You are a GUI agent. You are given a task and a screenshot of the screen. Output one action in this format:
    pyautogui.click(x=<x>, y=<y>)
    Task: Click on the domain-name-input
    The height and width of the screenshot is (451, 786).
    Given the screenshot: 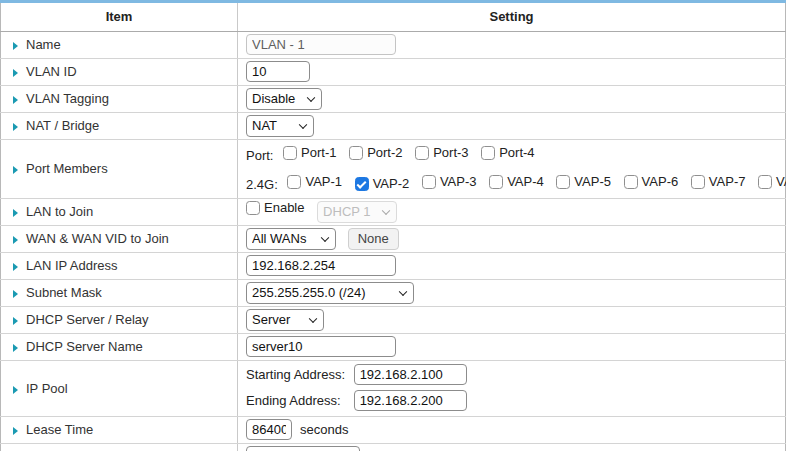 What is the action you would take?
    pyautogui.click(x=303, y=448)
    